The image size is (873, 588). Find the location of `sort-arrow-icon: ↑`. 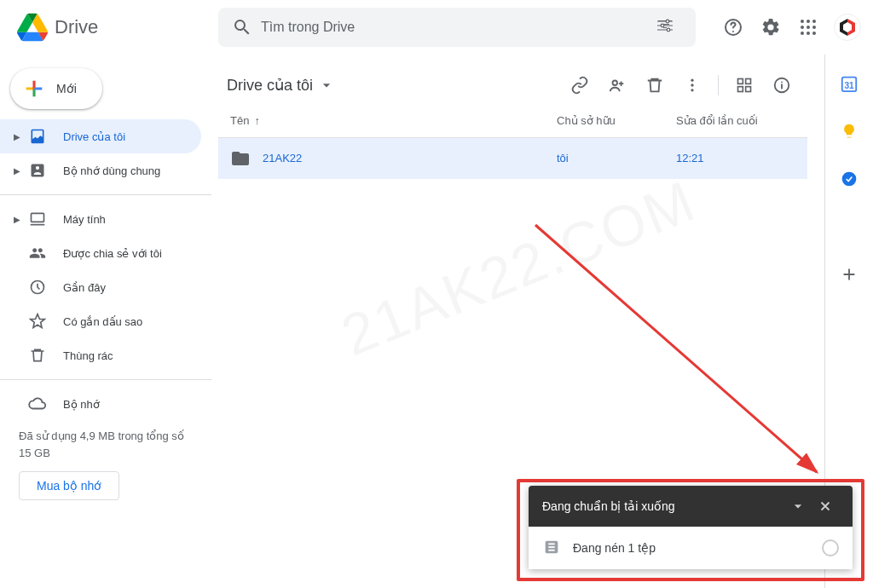

sort-arrow-icon: ↑ is located at coordinates (257, 121).